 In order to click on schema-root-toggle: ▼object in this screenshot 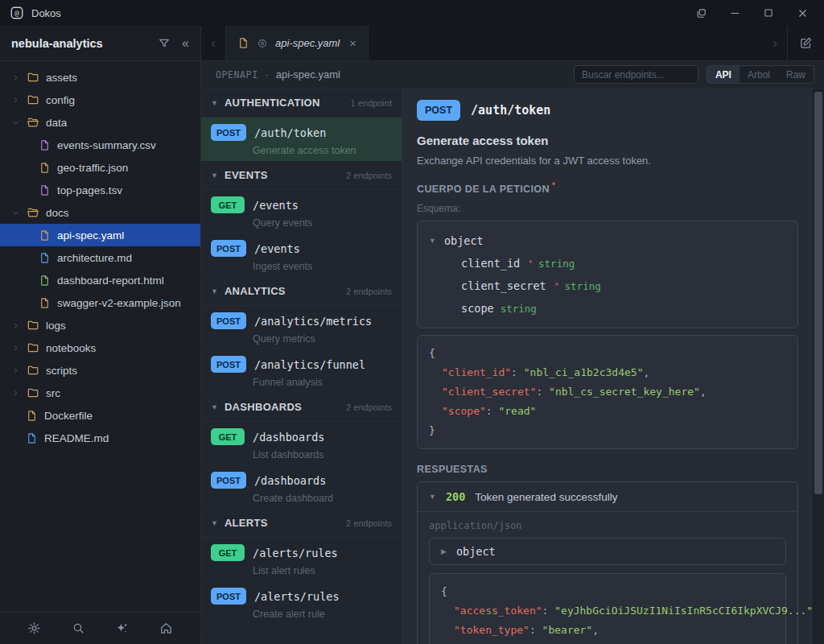, I will do `click(608, 241)`.